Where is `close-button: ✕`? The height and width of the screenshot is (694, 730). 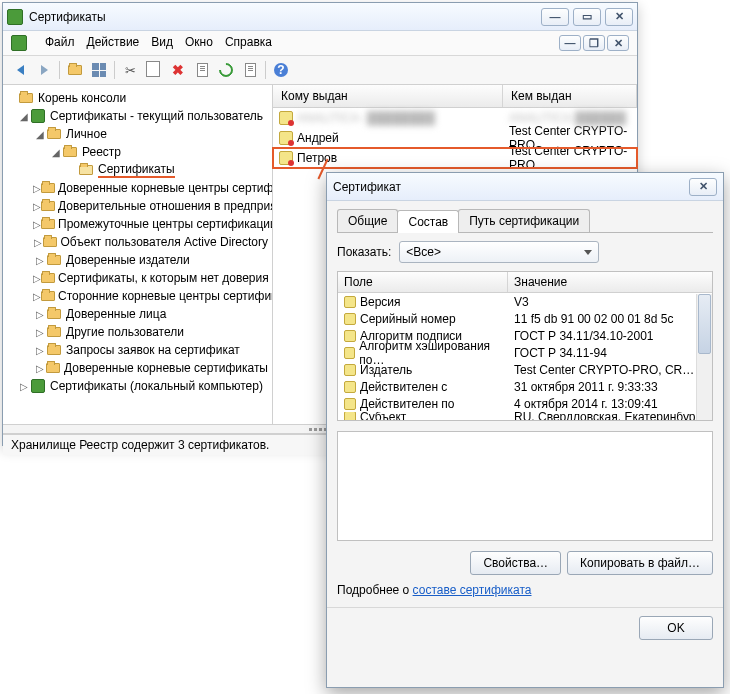
close-button: ✕ is located at coordinates (619, 17).